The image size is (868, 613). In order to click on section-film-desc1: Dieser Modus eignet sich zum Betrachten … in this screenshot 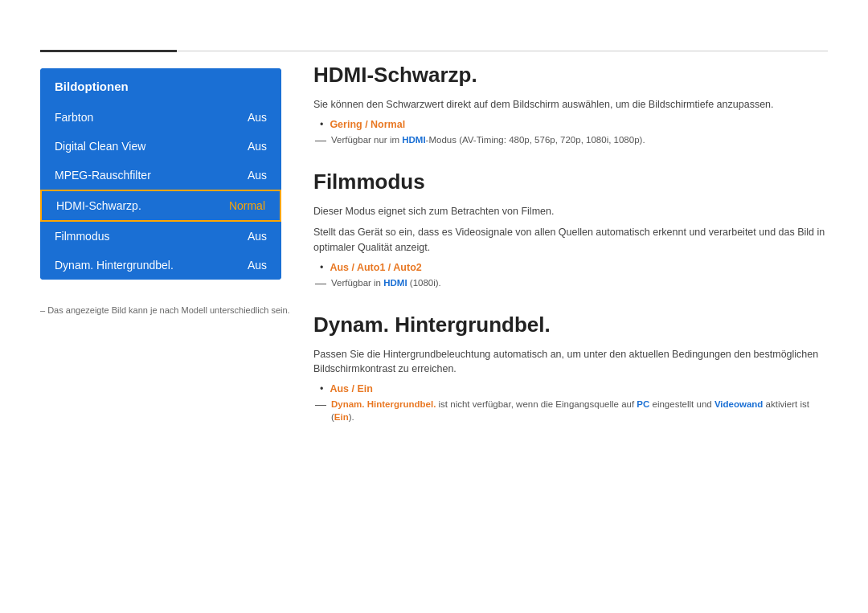, I will do `click(571, 212)`.